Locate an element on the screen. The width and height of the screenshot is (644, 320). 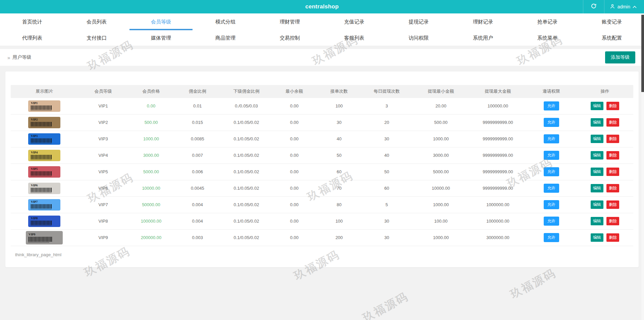
tab-service-list: 客服列表 is located at coordinates (354, 38).